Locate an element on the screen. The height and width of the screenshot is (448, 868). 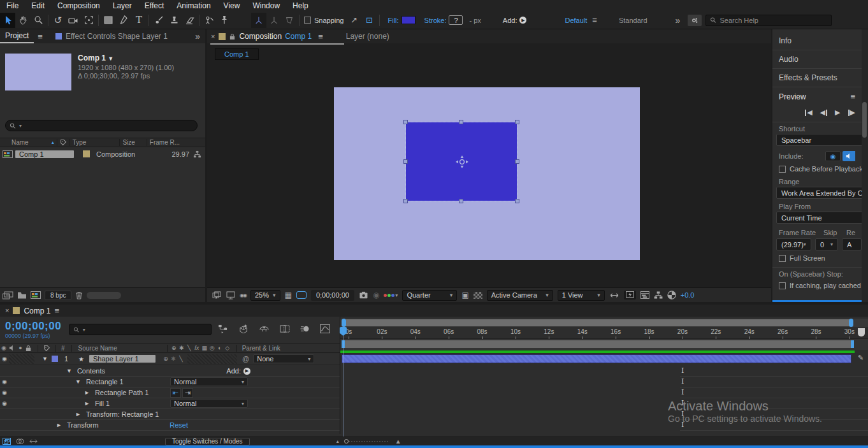
transparency-grid-icon is located at coordinates (478, 296).